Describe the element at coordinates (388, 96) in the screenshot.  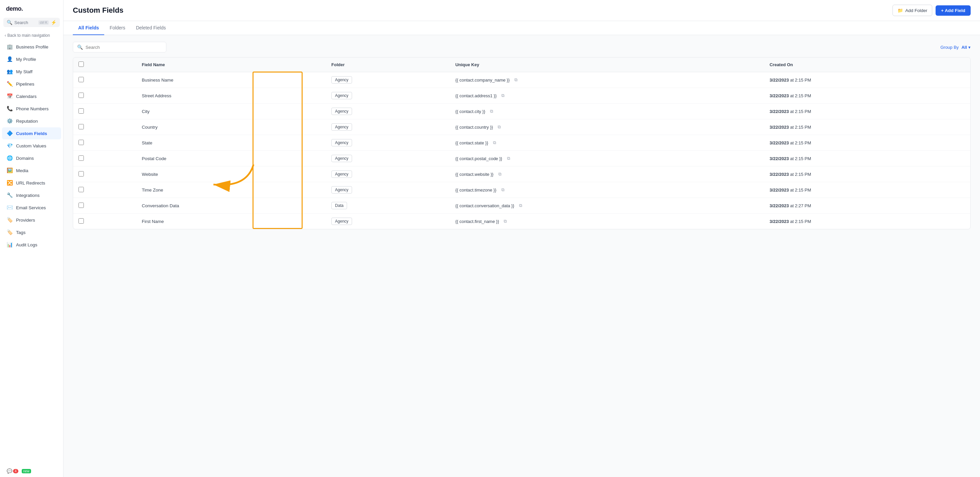
I see `row-2-folder: Agency` at that location.